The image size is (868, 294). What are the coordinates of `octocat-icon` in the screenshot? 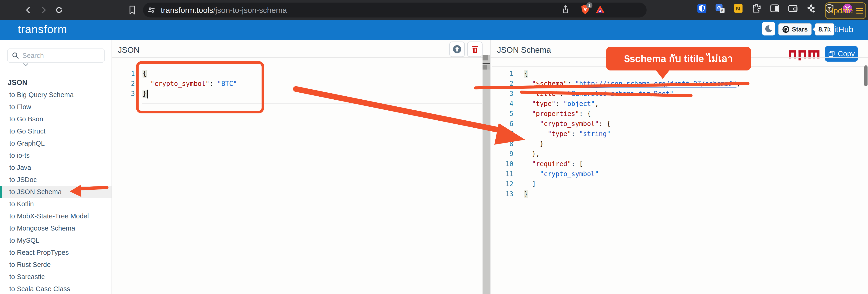 It's located at (786, 29).